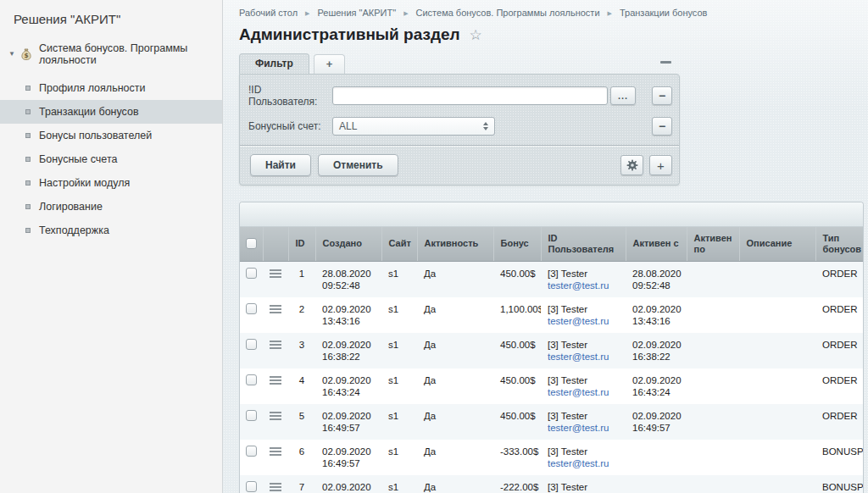 The height and width of the screenshot is (493, 868). What do you see at coordinates (661, 165) in the screenshot?
I see `add-filter-field-button: +` at bounding box center [661, 165].